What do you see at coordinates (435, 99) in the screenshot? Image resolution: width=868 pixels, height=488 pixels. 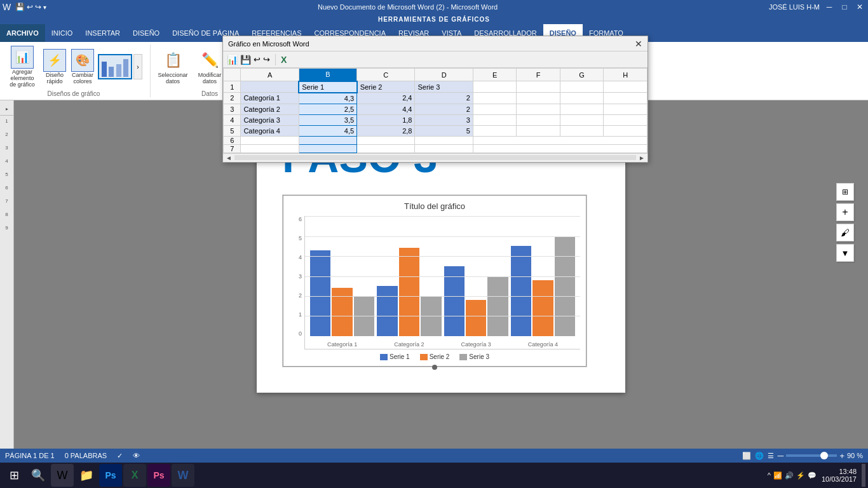 I see `spreadsheet-overlay: Gráfico en Microsoft Word ✕ 📊 💾 ↩ ↪ X A …` at bounding box center [435, 99].